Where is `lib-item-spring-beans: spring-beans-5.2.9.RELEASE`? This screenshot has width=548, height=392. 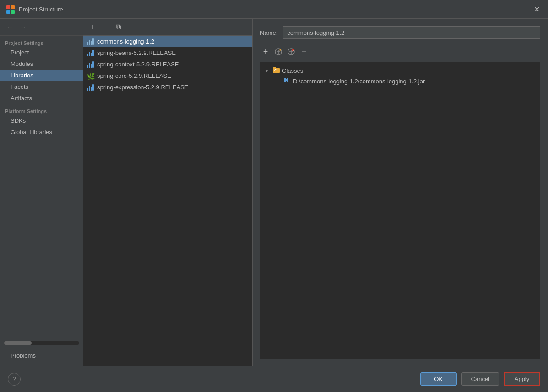
lib-item-spring-beans: spring-beans-5.2.9.RELEASE is located at coordinates (168, 53).